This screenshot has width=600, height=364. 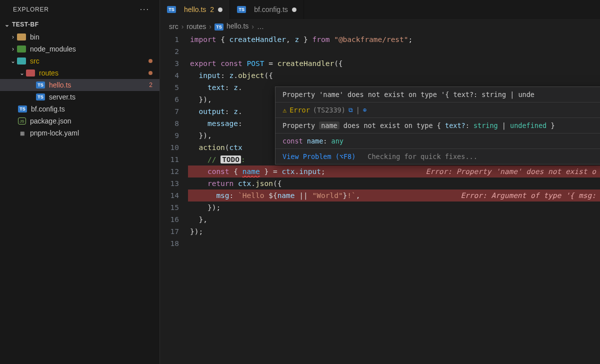 I want to click on tree-item-package-json: JSpackage.json, so click(x=80, y=121).